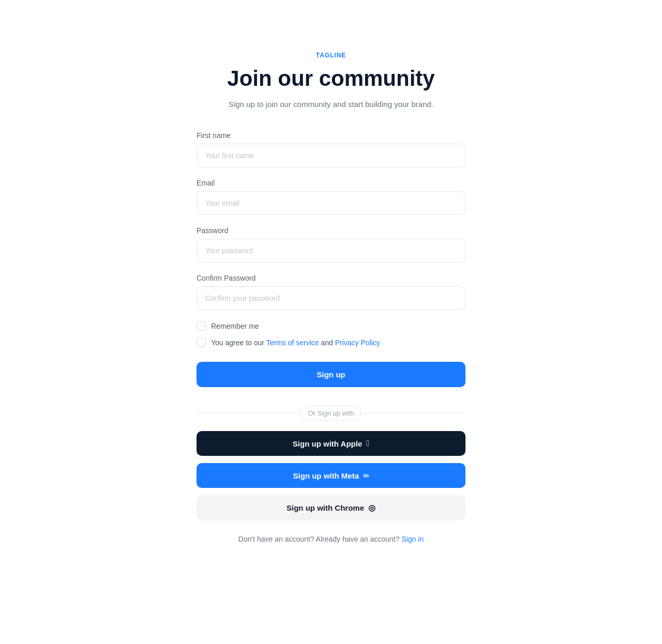 This screenshot has width=662, height=644. I want to click on remember-me-checkbox, so click(201, 326).